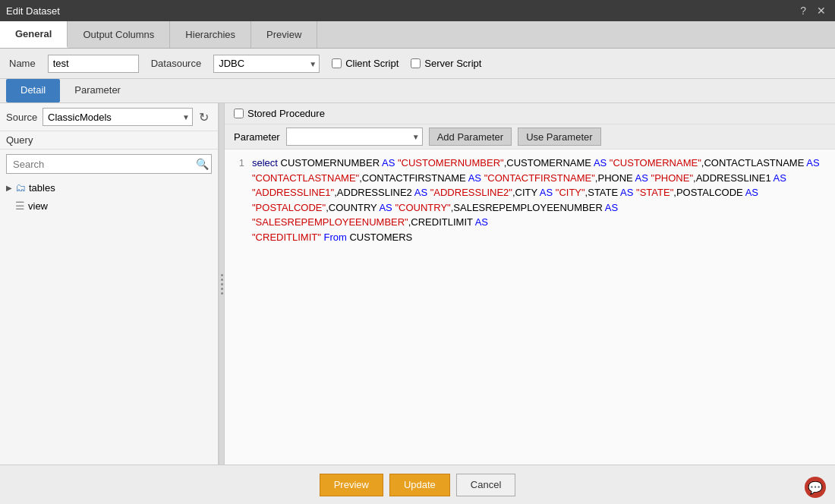 This screenshot has height=504, width=835. What do you see at coordinates (222, 284) in the screenshot?
I see `panel-divider` at bounding box center [222, 284].